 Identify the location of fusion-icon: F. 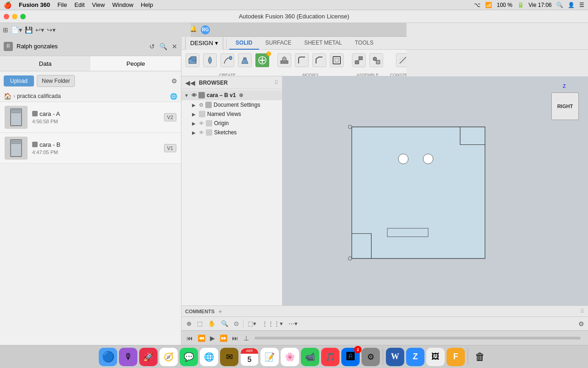
(456, 357).